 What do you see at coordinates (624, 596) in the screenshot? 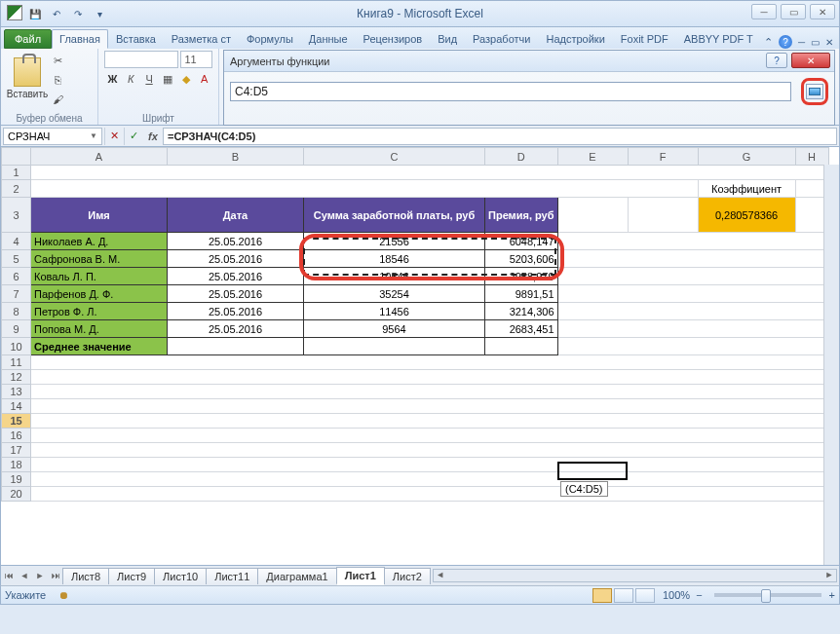
I see `view-pagelayout-button` at bounding box center [624, 596].